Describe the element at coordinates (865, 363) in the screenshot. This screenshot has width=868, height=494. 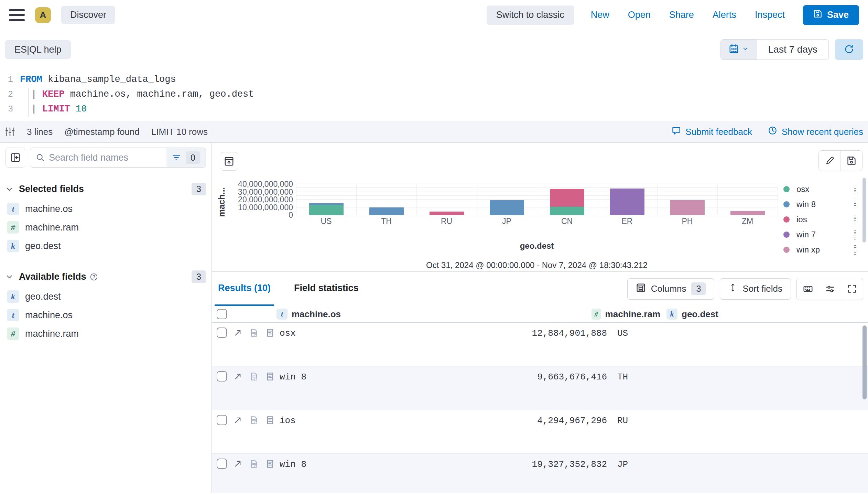
I see `table-scrollbar` at that location.